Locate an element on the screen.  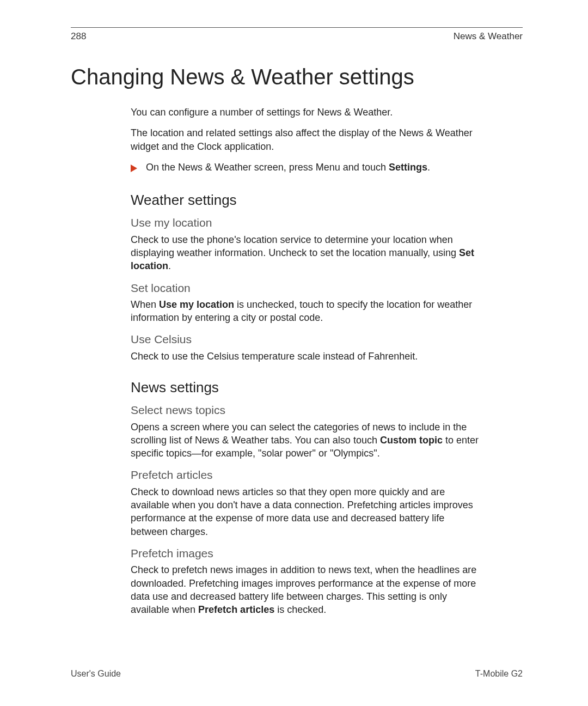
settings-label: Settings is located at coordinates (408, 167).